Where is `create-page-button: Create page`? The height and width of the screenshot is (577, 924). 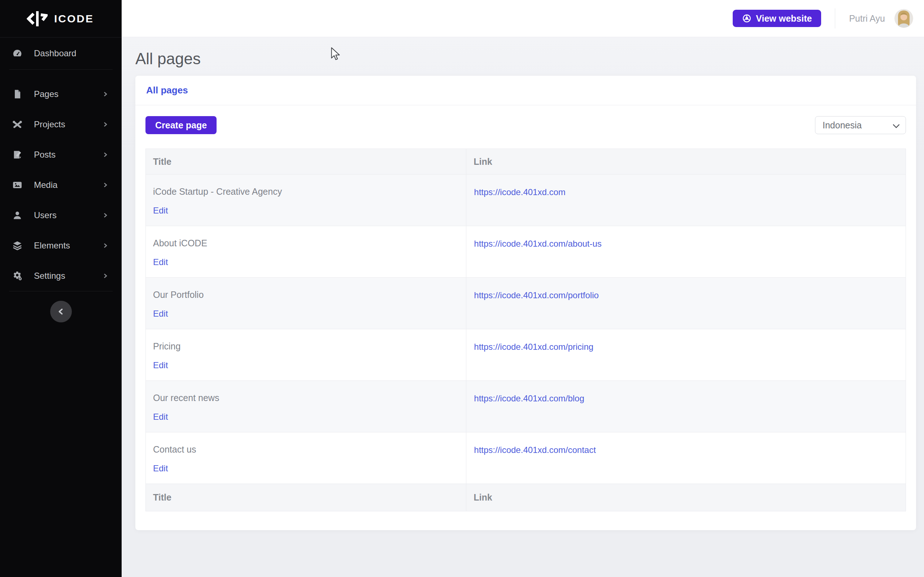 create-page-button: Create page is located at coordinates (181, 125).